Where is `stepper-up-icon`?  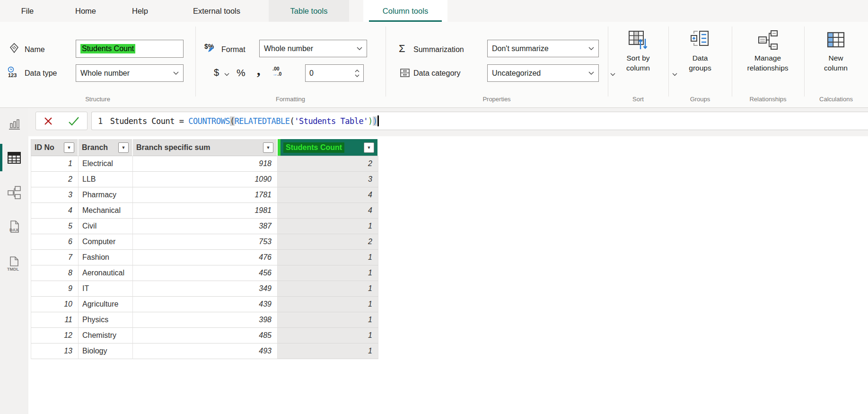
stepper-up-icon is located at coordinates (357, 71).